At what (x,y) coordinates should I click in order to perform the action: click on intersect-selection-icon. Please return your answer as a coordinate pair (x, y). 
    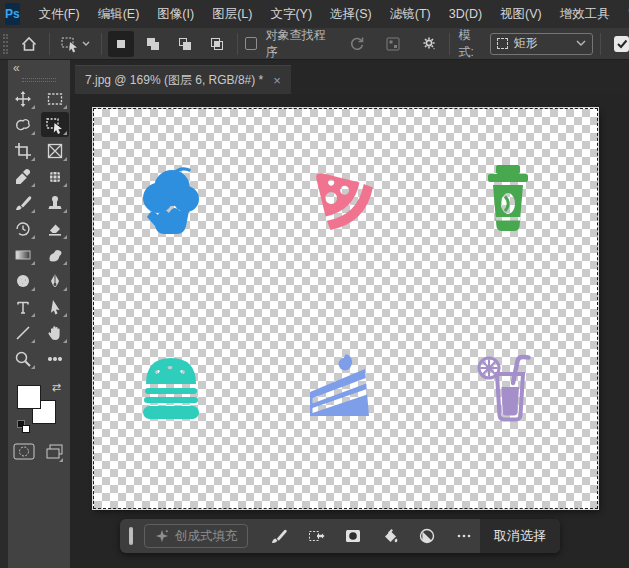
    Looking at the image, I should click on (218, 44).